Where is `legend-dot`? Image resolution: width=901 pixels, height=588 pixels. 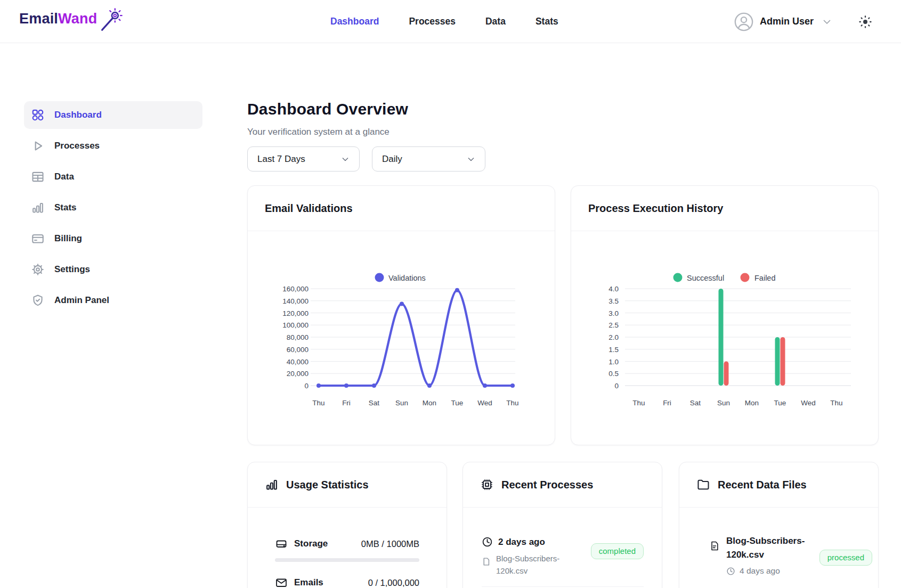 legend-dot is located at coordinates (379, 278).